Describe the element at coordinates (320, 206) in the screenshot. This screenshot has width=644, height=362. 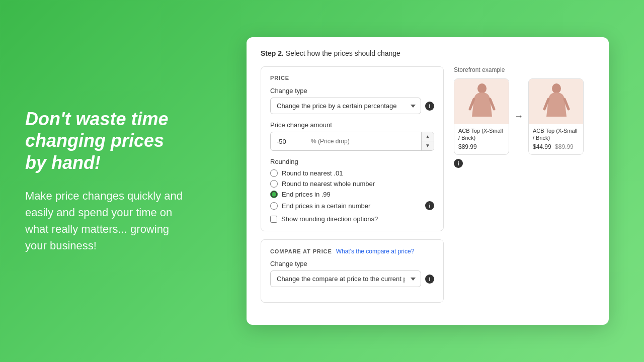
I see `rounding-option-3: End prices in a certain number` at that location.